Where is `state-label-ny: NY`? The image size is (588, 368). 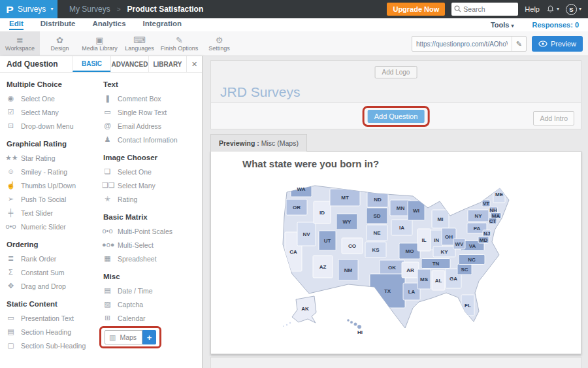
state-label-ny: NY is located at coordinates (478, 216).